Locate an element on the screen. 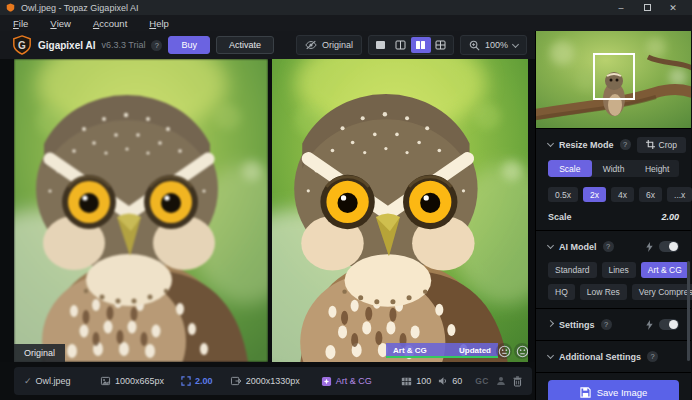  settings-title: Settings is located at coordinates (577, 325).